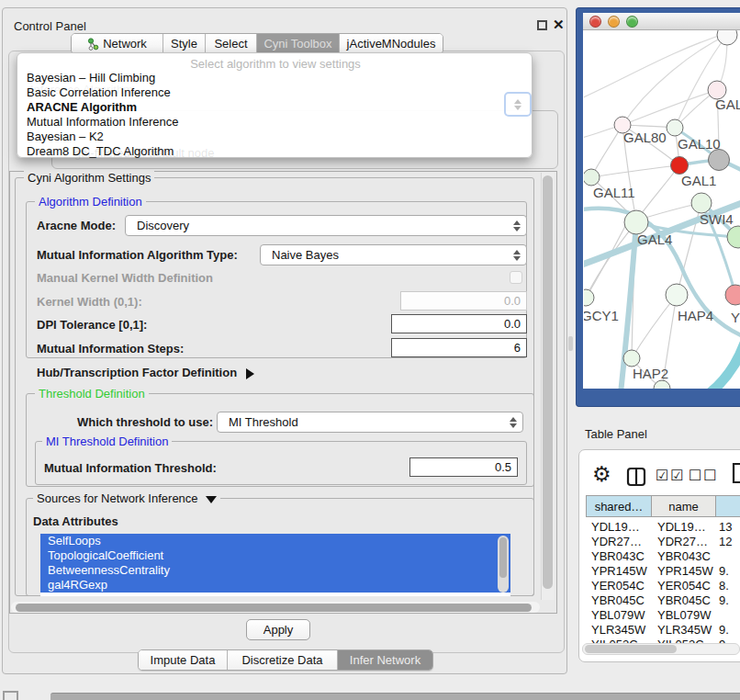 This screenshot has width=740, height=700. I want to click on tab-impute-data: Impute Data, so click(183, 660).